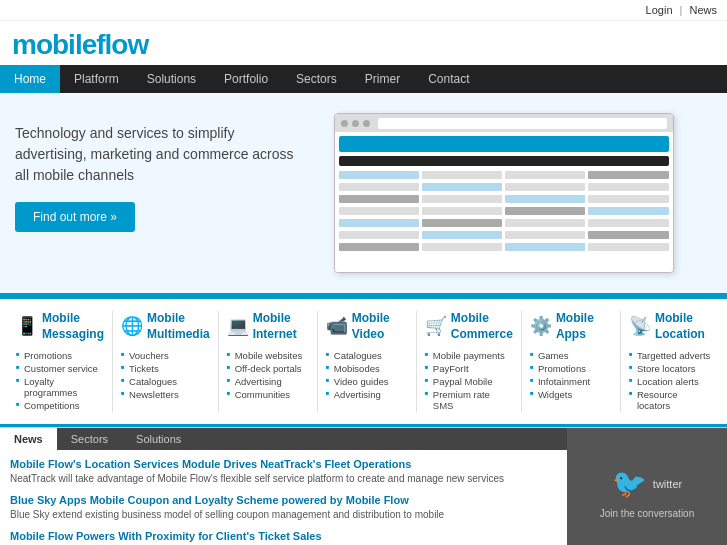 The width and height of the screenshot is (727, 545). I want to click on news-link: News, so click(703, 10).